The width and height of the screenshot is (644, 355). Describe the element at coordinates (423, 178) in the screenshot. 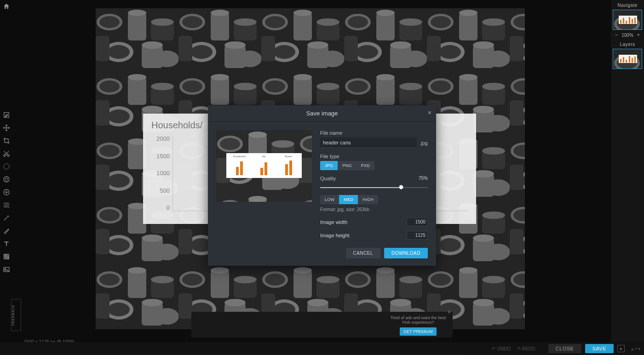

I see `quality-percent: 75%` at that location.